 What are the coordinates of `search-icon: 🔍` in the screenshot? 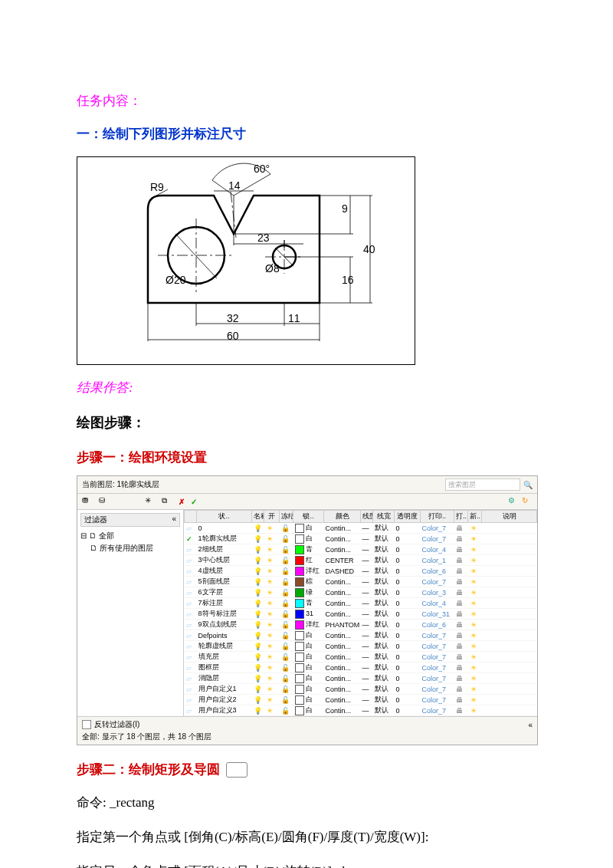 It's located at (528, 485).